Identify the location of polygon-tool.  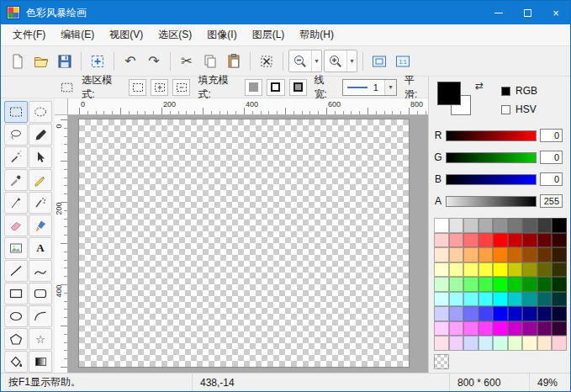
(16, 339).